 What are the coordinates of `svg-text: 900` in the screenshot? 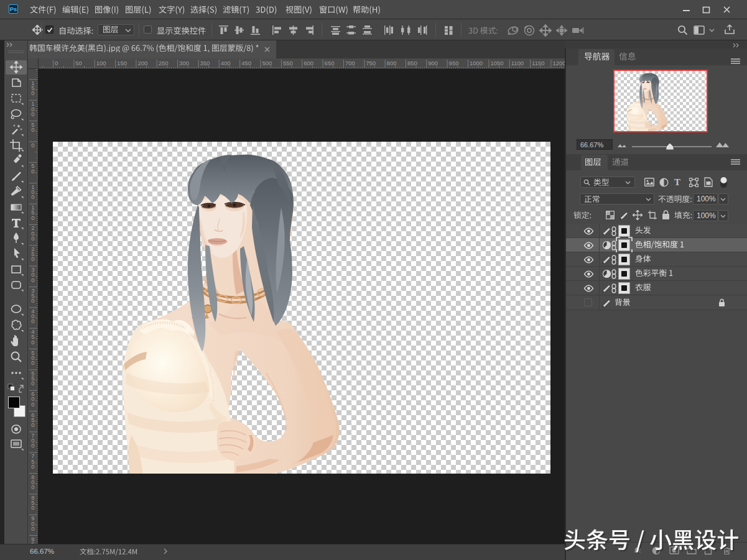 It's located at (433, 63).